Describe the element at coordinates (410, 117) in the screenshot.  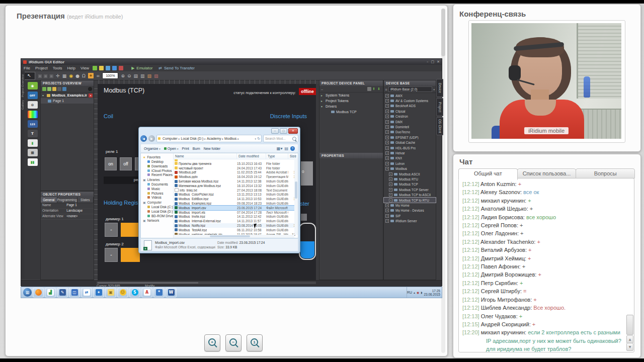
I see `device-base-item: +Crestron` at that location.